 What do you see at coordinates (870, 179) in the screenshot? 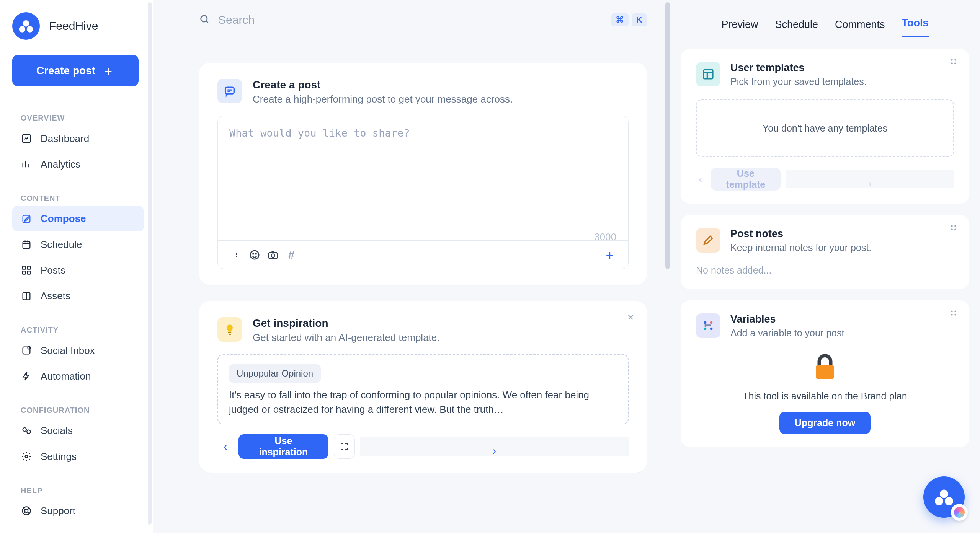
I see `next-template-button: ›` at bounding box center [870, 179].